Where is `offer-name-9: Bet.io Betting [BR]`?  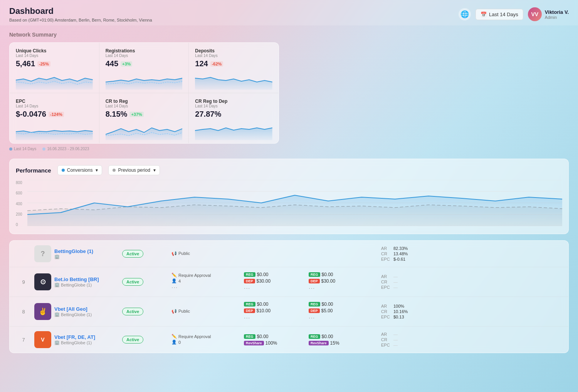 offer-name-9: Bet.io Betting [BR] is located at coordinates (77, 280).